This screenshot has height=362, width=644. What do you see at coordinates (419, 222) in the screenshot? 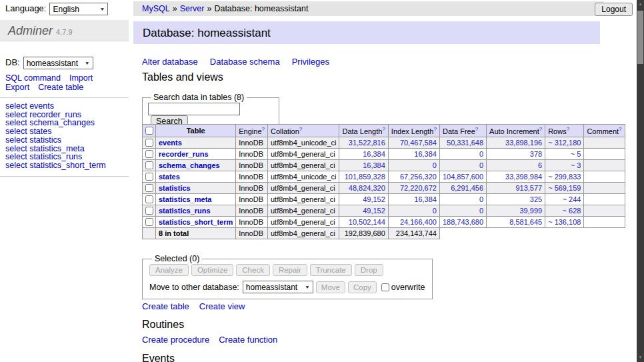
I see `index-length-link-statistics-short-term: 24,166,400` at bounding box center [419, 222].